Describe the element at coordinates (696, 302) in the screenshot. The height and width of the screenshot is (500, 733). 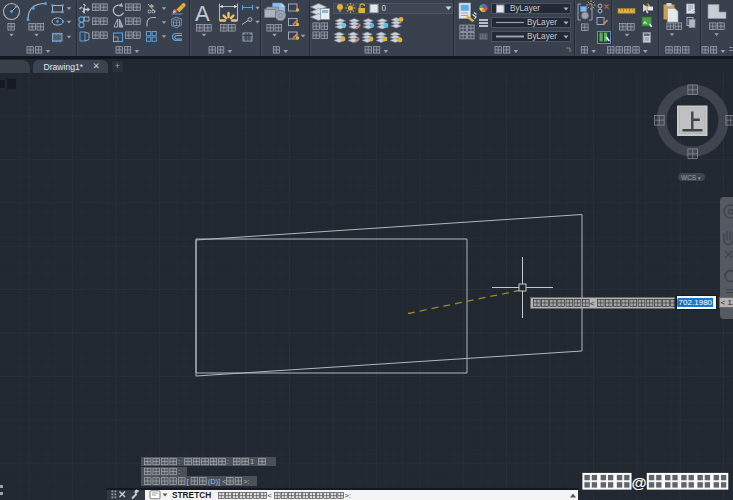
I see `svg-text: 702.1980` at that location.